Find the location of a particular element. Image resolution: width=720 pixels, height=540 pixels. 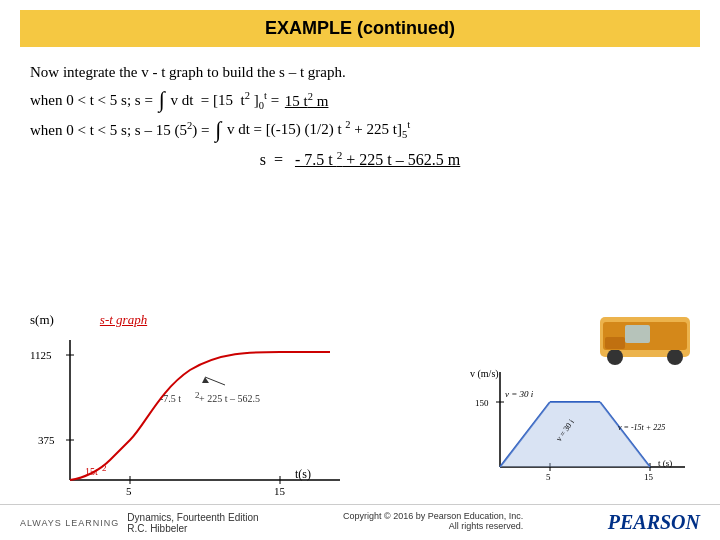

svg-text: v = 30 i is located at coordinates (520, 394).